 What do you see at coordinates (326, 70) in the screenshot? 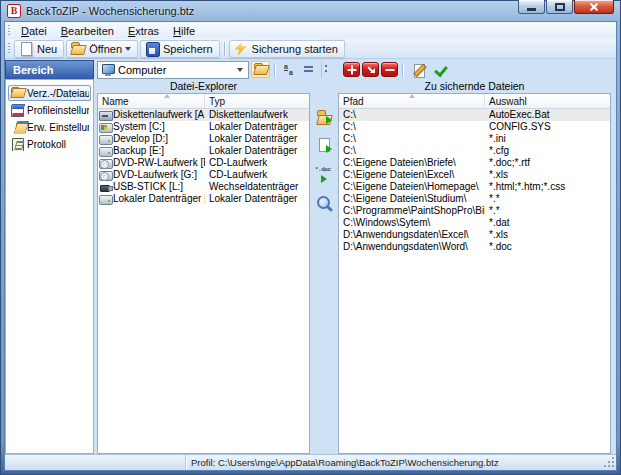
I see `toolbar-overflow` at bounding box center [326, 70].